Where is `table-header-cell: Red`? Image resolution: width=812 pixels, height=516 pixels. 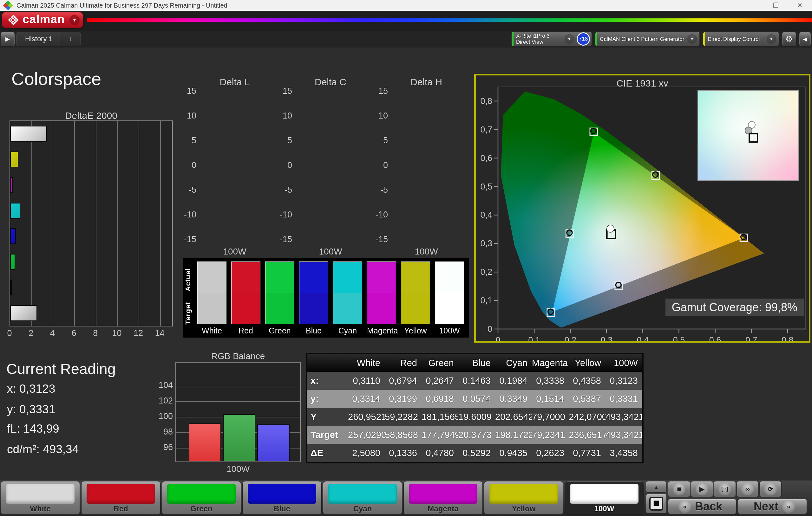
table-header-cell: Red is located at coordinates (403, 363).